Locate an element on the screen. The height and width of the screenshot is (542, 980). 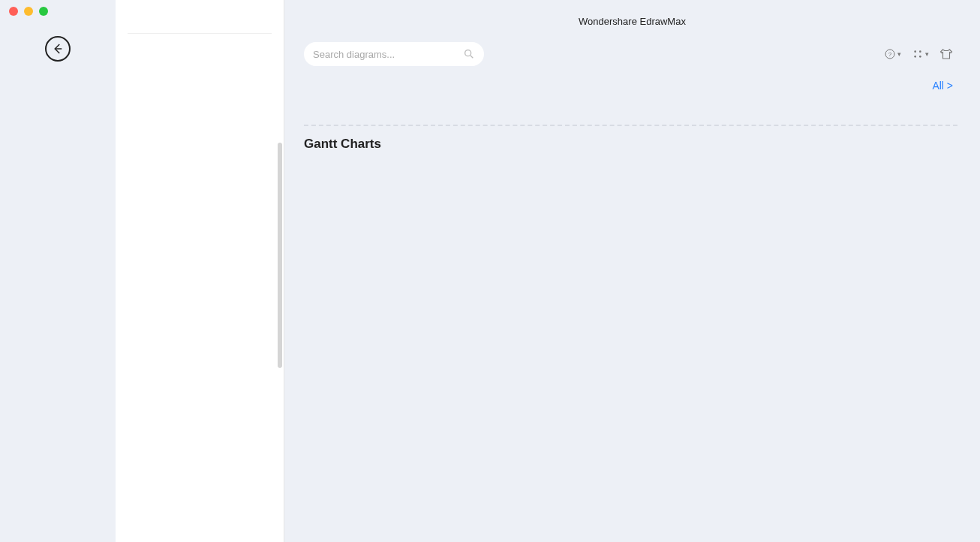
back-button-container is located at coordinates (58, 49).